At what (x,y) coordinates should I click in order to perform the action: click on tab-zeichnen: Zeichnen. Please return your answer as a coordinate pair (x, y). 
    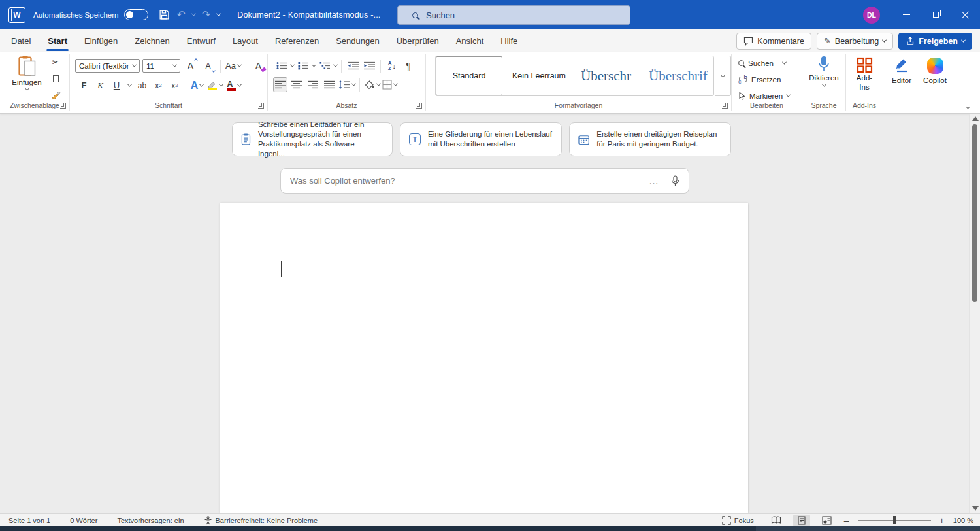
    Looking at the image, I should click on (152, 41).